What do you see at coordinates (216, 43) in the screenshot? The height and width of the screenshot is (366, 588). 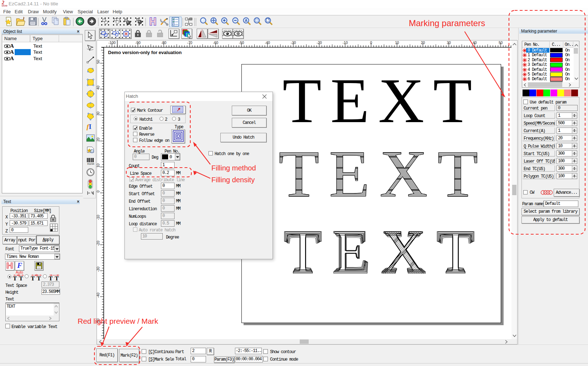 I see `svg-text: -60` at bounding box center [216, 43].